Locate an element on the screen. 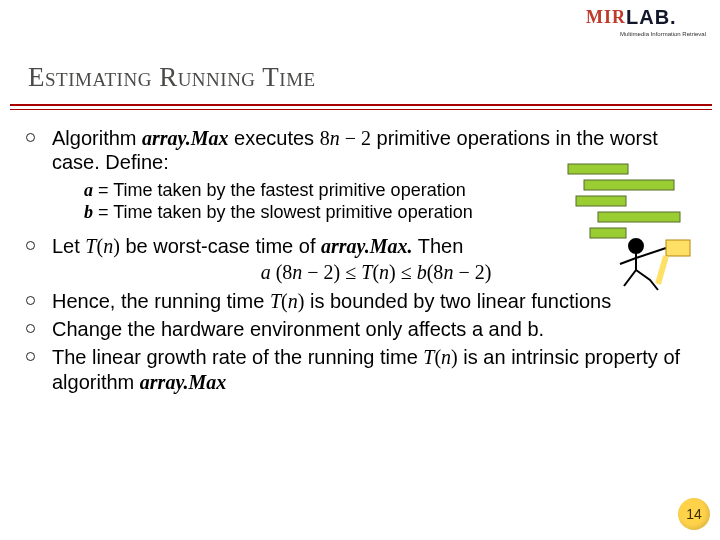 The image size is (720, 540). inequality: a (8n − 2) ≤ T(n) ≤ b(8n − 2) is located at coordinates (376, 272).